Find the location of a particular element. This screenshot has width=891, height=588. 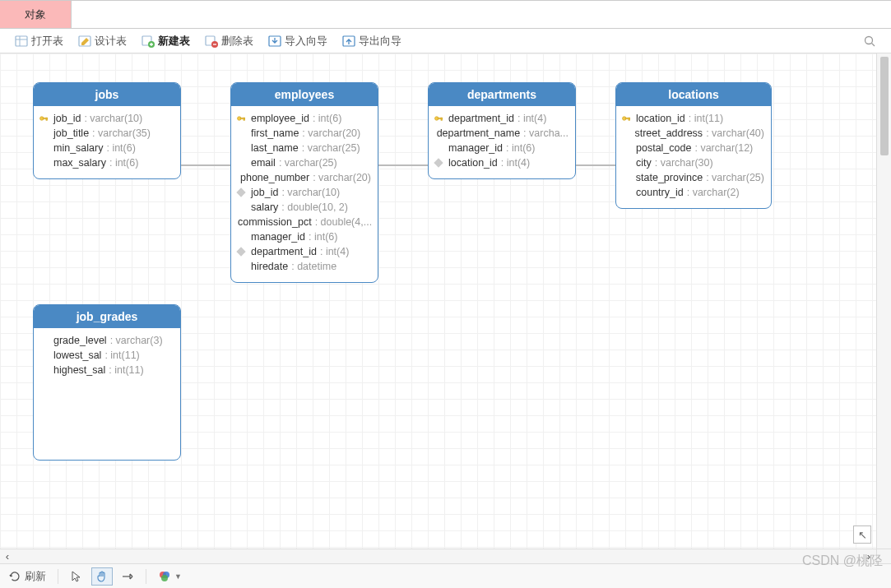

field-row: last_namevarchar(25) is located at coordinates (303, 148).